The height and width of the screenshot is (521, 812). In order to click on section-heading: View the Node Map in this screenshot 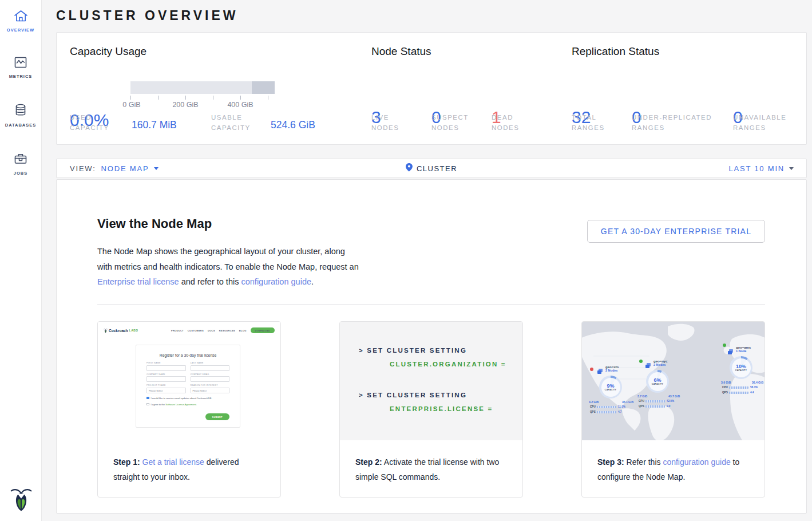, I will do `click(155, 224)`.